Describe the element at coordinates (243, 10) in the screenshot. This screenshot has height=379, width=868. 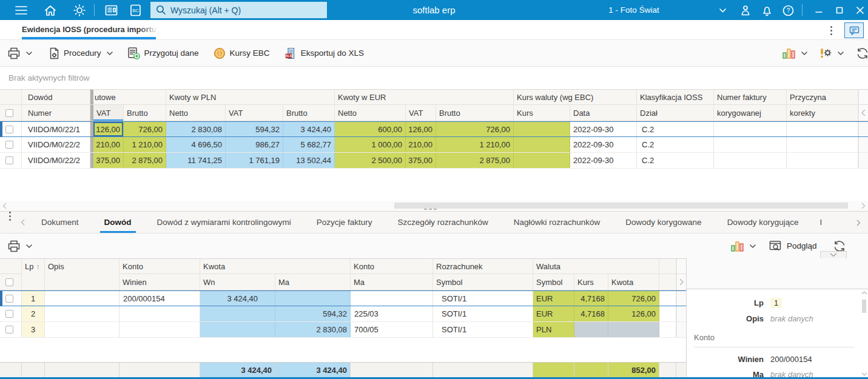
I see `search-input` at that location.